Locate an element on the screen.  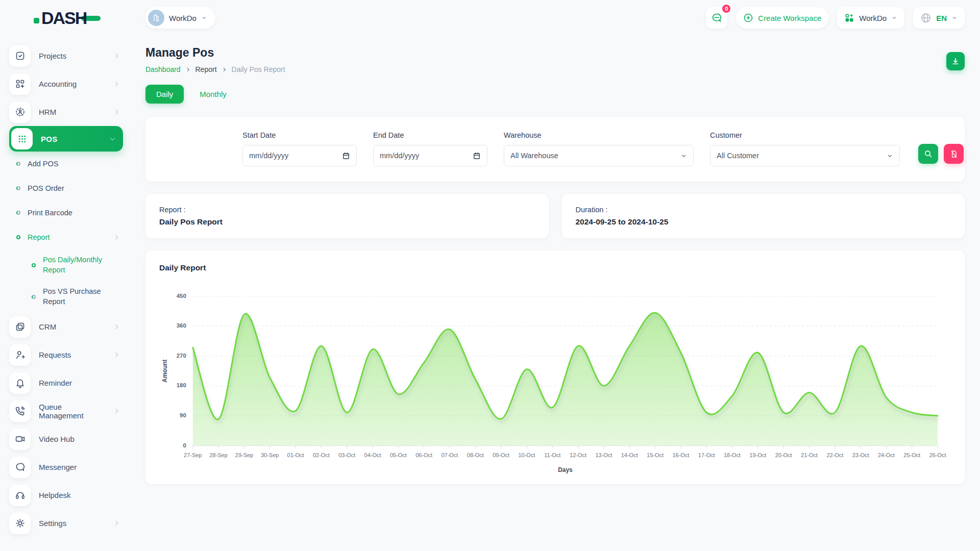
sidebar-item-label: Report is located at coordinates (39, 237).